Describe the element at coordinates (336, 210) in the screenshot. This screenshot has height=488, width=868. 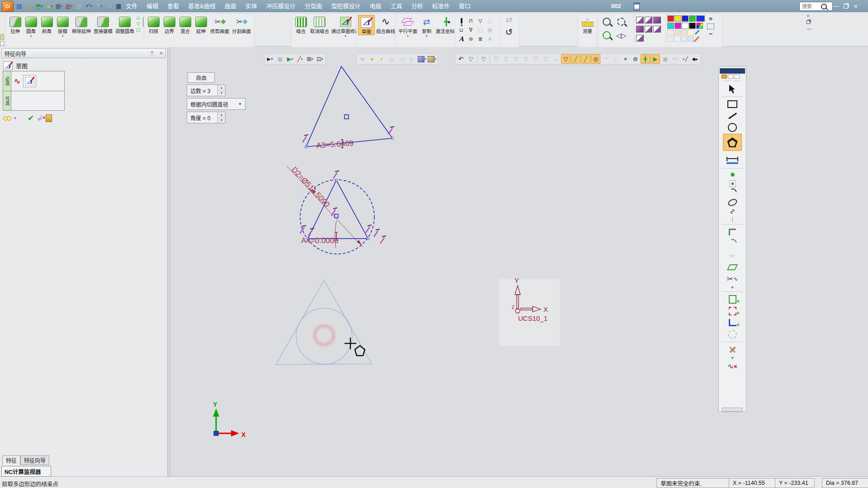
I see `polygon-sketch-middle: D2=Ø511.5090 A4=0.0000` at that location.